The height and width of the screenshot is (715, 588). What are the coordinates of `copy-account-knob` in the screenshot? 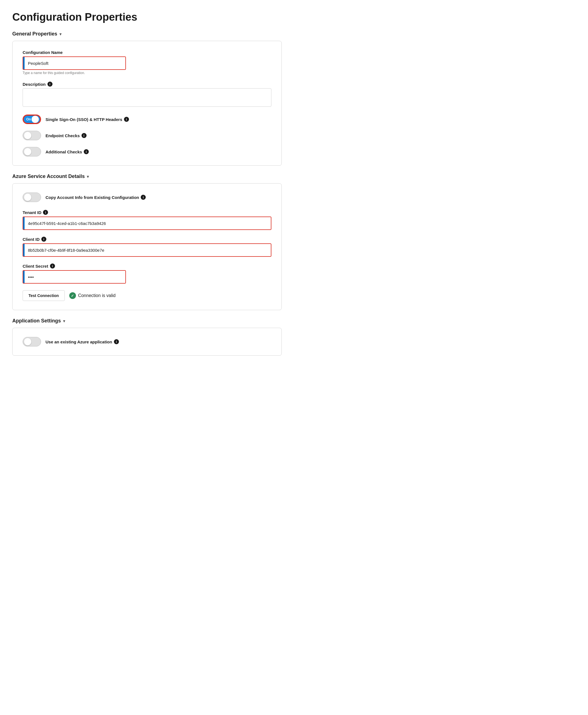 It's located at (28, 197).